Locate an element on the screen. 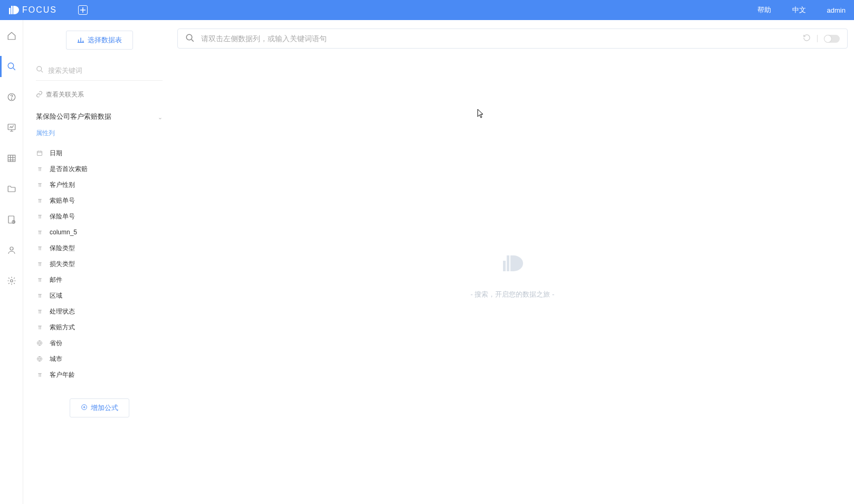  column-item: 日期 is located at coordinates (99, 153).